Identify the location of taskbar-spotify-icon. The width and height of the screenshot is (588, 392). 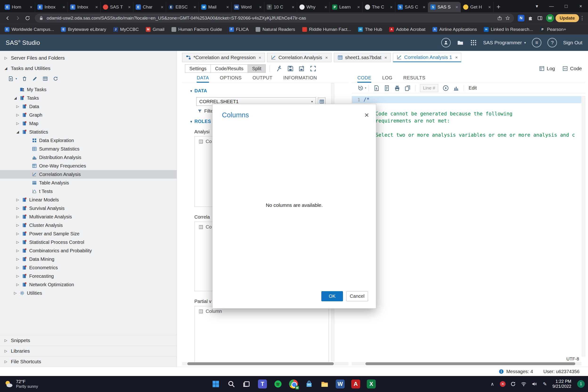
(278, 384).